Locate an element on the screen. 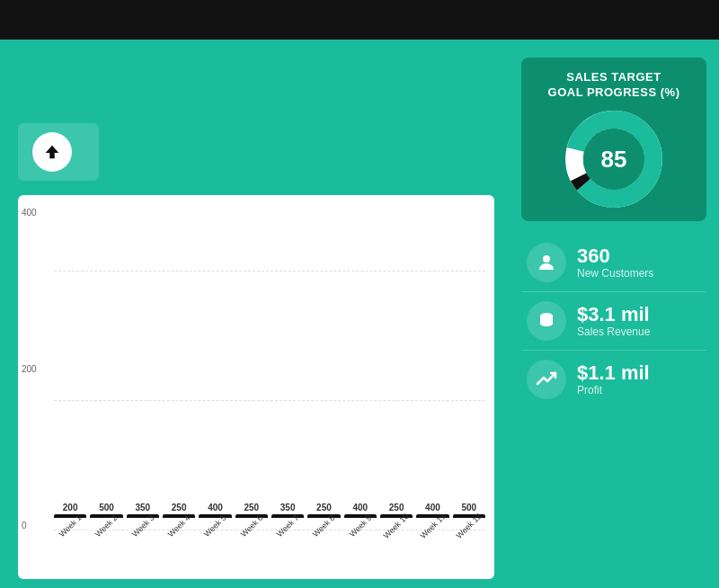 The image size is (719, 588). target-card-title: SALES TARGETGOAL PROGRESS (%) is located at coordinates (615, 85).